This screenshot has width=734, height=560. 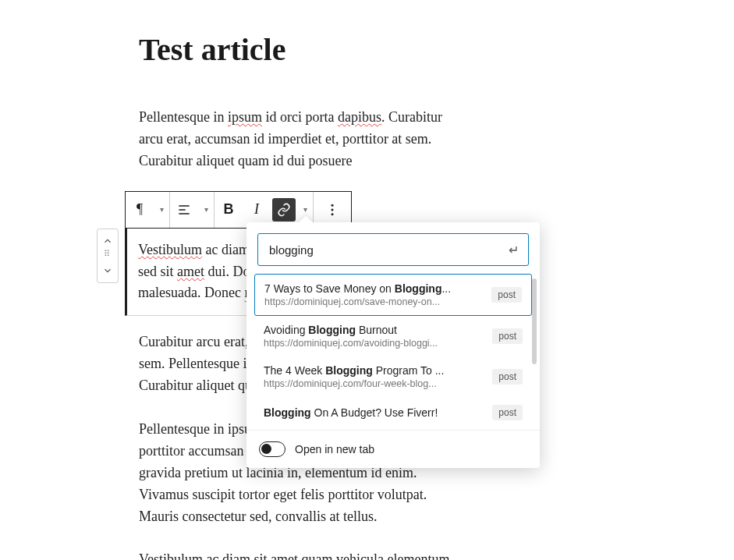 What do you see at coordinates (374, 330) in the screenshot?
I see `result-title: Avoiding Blogging Burnout` at bounding box center [374, 330].